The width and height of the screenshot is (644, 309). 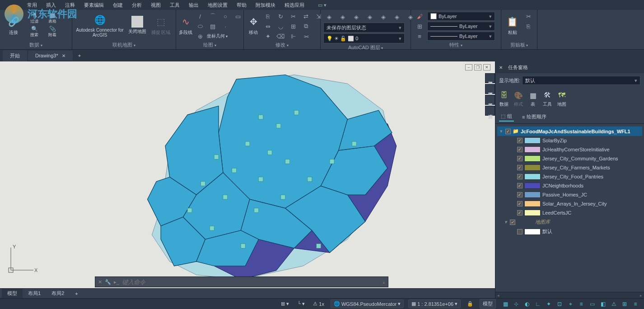 What do you see at coordinates (242, 5) in the screenshot?
I see `menu-item: 帮助` at bounding box center [242, 5].